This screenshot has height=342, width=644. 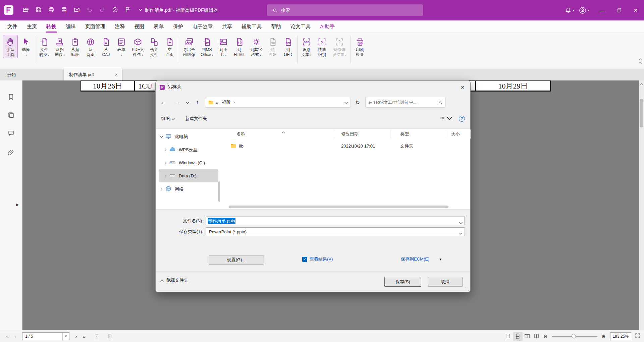 What do you see at coordinates (197, 102) in the screenshot?
I see `up-button: ↑` at bounding box center [197, 102].